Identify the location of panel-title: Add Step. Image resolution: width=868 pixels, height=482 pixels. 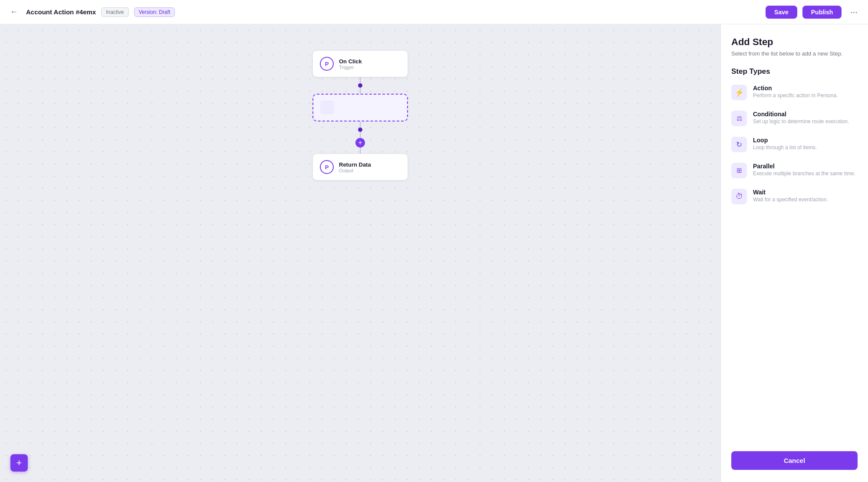
(794, 42).